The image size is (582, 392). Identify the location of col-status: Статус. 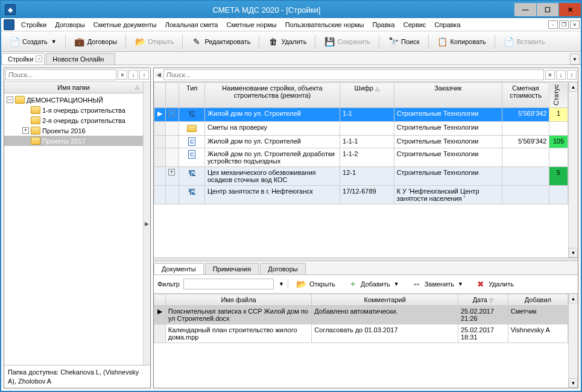
(558, 95).